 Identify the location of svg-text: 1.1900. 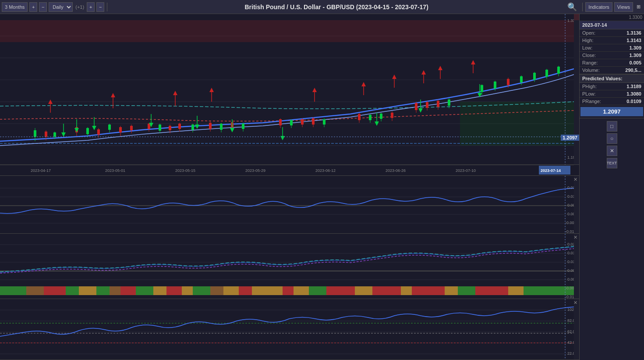
(570, 157).